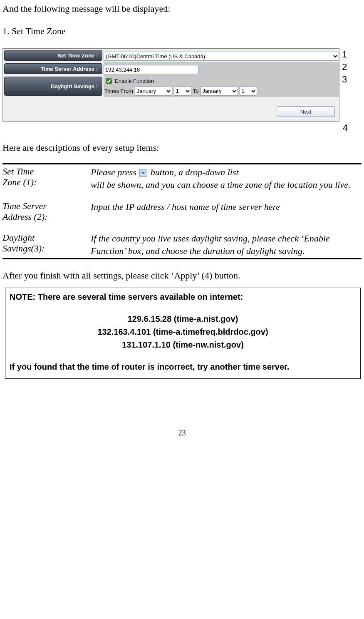  What do you see at coordinates (226, 178) in the screenshot?
I see `desc-def-1: Please press button, a drop-down list wi…` at bounding box center [226, 178].